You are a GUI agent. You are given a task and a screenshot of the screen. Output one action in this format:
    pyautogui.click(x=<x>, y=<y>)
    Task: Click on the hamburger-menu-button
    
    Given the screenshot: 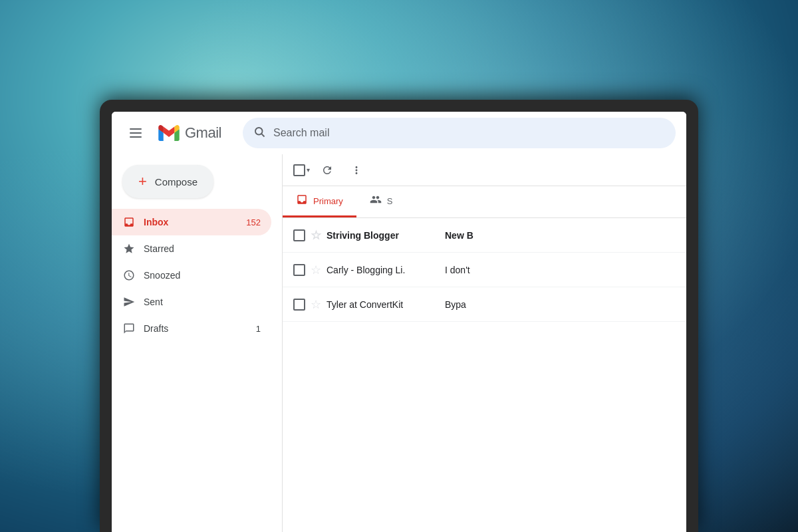 What is the action you would take?
    pyautogui.click(x=136, y=133)
    